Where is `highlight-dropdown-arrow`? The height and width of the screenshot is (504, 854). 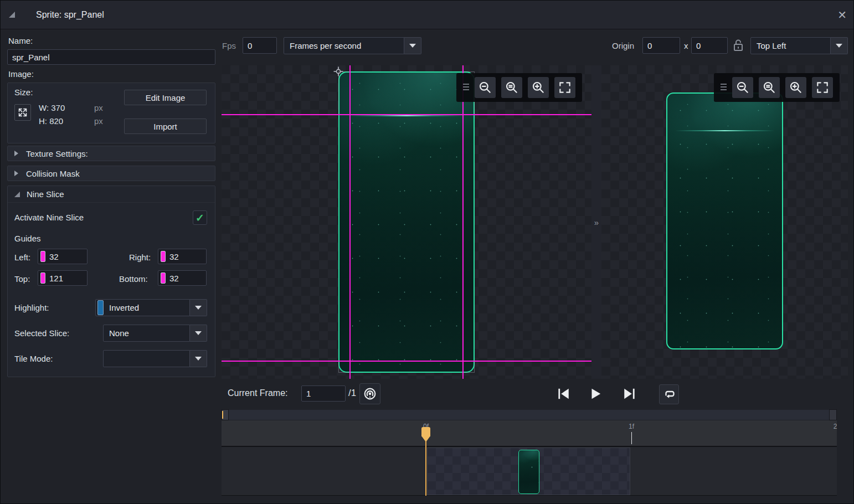 highlight-dropdown-arrow is located at coordinates (198, 308).